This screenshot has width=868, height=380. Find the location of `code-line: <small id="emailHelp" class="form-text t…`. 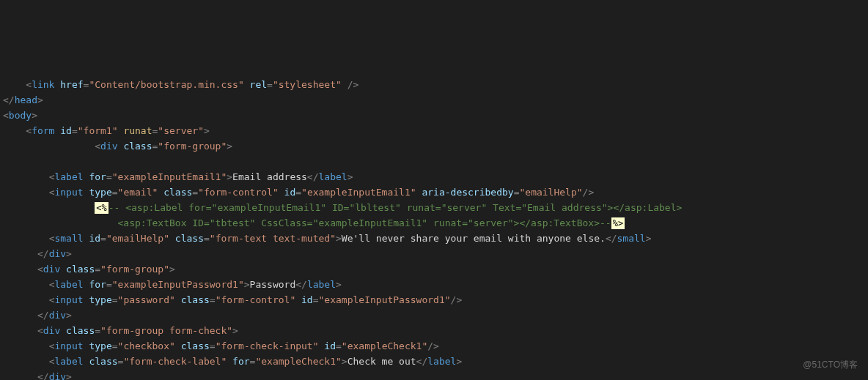

code-line: <small id="emailHelp" class="form-text t… is located at coordinates (327, 239).